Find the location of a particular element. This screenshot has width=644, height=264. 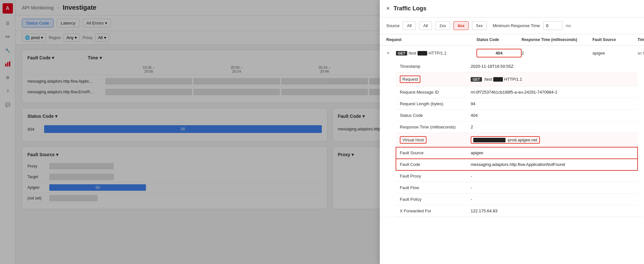

detail-label-fault-proxy: Fault Proxy is located at coordinates (431, 176).